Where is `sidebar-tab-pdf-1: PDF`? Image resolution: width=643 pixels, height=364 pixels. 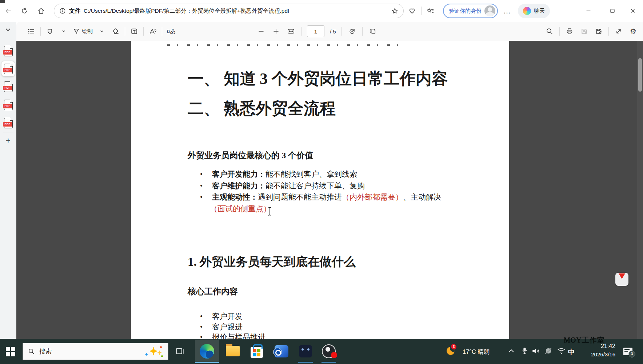 sidebar-tab-pdf-1: PDF is located at coordinates (8, 51).